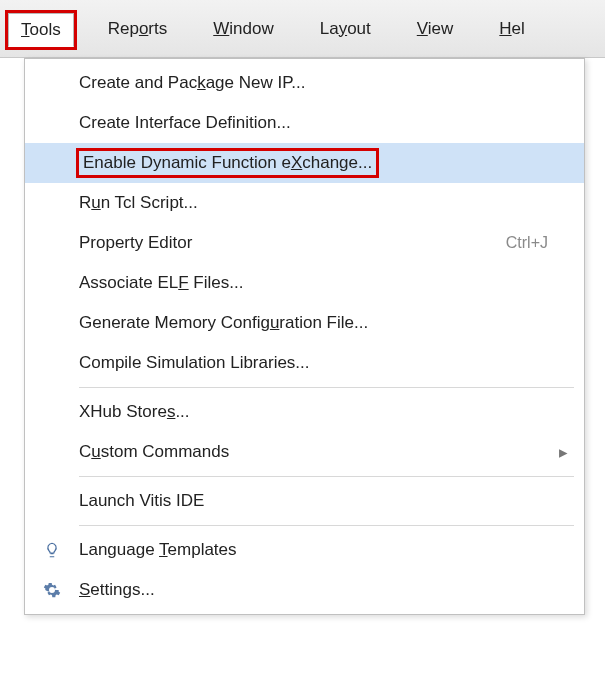  What do you see at coordinates (308, 163) in the screenshot?
I see `menu-label: Enable Dynamic Function eXchange...` at bounding box center [308, 163].